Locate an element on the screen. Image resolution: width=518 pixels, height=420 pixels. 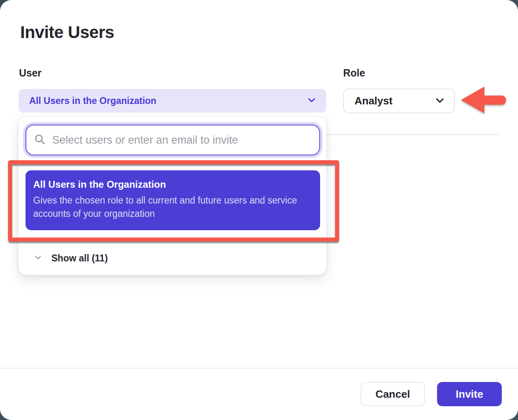
option-description: Gives the chosen role to all current and… is located at coordinates (172, 207).